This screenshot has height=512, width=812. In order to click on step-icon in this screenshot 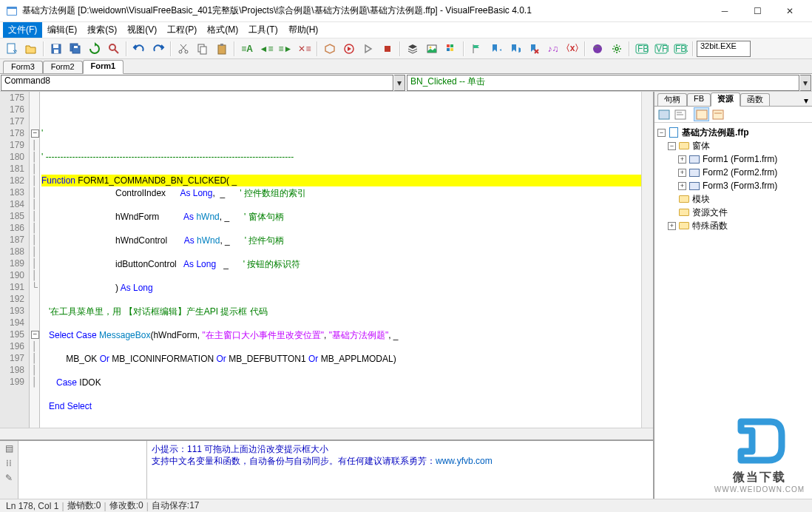, I will do `click(368, 49)`.